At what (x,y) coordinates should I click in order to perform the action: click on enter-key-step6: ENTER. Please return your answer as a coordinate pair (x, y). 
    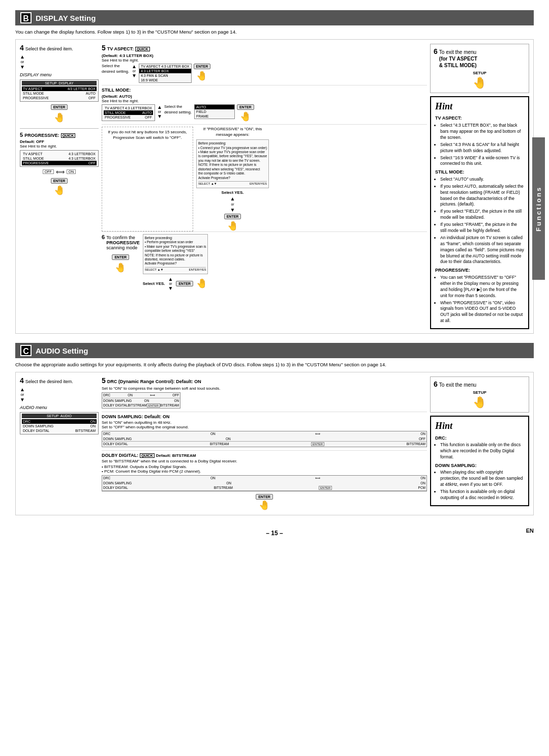
    Looking at the image, I should click on (120, 257).